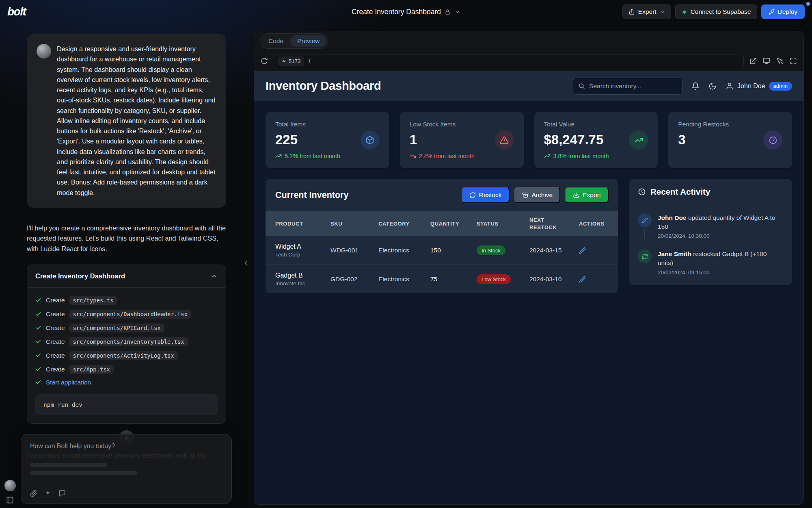 This screenshot has height=508, width=812. What do you see at coordinates (309, 41) in the screenshot?
I see `tab-preview: Preview` at bounding box center [309, 41].